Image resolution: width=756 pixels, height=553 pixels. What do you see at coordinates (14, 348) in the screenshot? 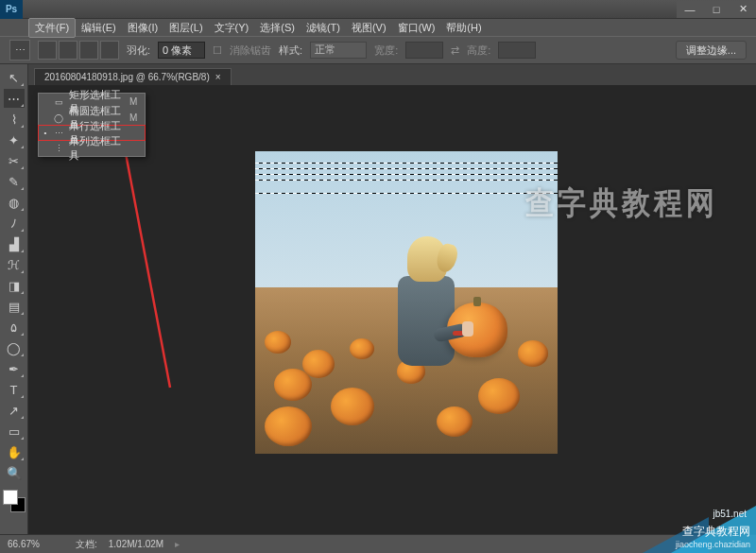
I see `dodge-tool: ◯` at bounding box center [14, 348].